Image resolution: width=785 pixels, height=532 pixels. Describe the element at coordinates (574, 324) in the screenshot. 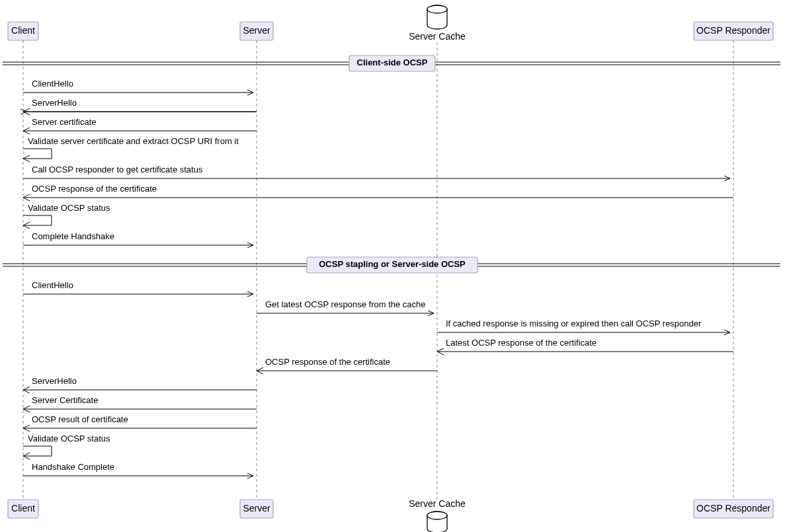

I see `message-label: If cached response is missing or expired…` at that location.